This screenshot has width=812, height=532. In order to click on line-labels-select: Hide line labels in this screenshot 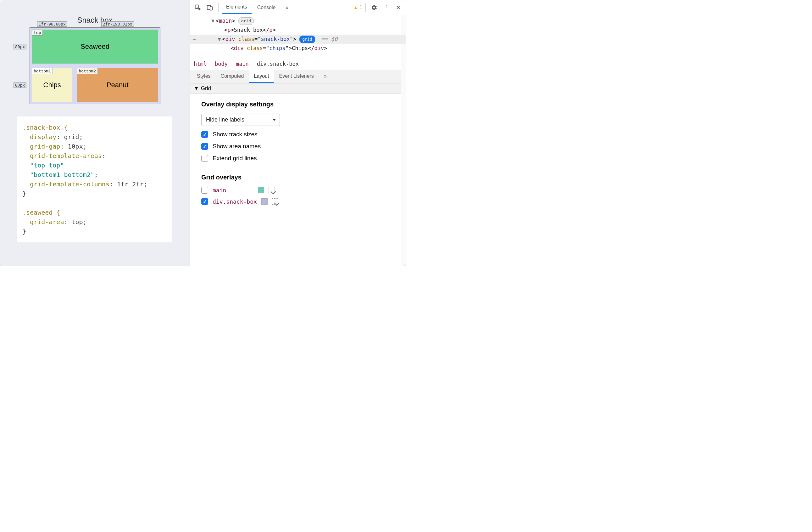, I will do `click(241, 120)`.